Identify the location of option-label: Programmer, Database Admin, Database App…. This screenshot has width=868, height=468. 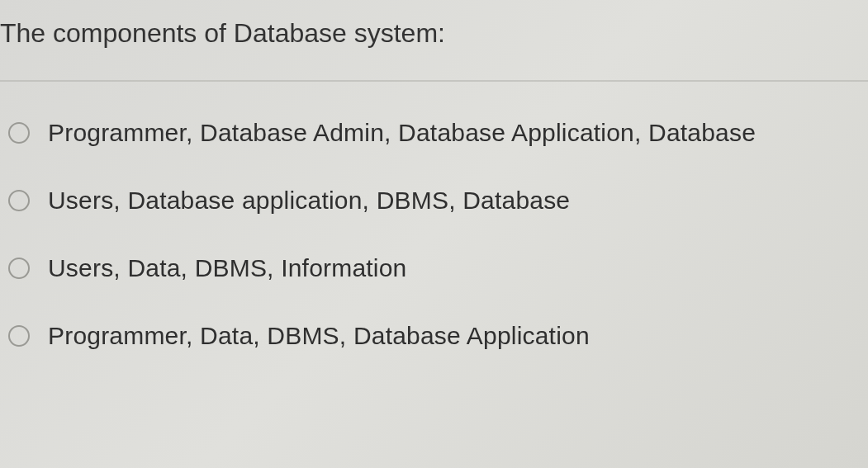
(401, 133).